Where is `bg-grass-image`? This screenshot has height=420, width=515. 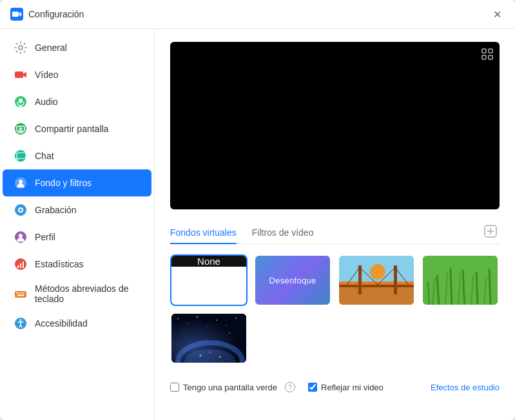 bg-grass-image is located at coordinates (460, 280).